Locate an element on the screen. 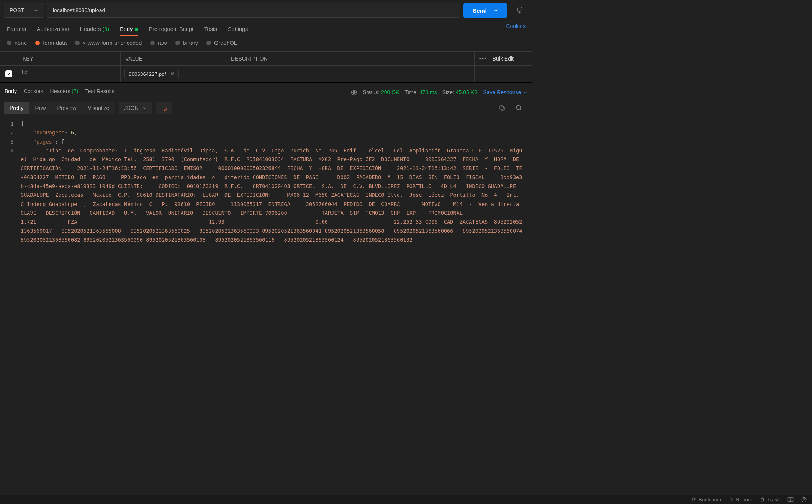 The height and width of the screenshot is (504, 812). url-input: localhost:8080/upload is located at coordinates (254, 10).